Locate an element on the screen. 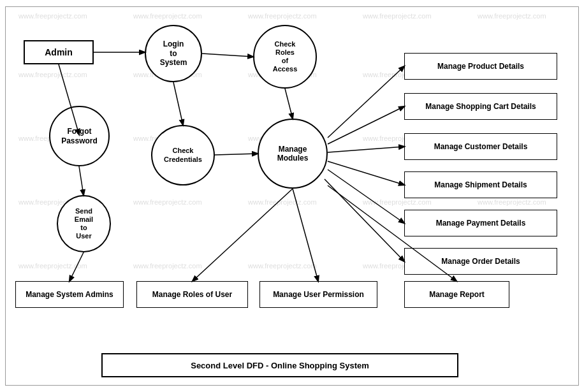 The width and height of the screenshot is (584, 392). login-node: Login to System is located at coordinates (173, 54).